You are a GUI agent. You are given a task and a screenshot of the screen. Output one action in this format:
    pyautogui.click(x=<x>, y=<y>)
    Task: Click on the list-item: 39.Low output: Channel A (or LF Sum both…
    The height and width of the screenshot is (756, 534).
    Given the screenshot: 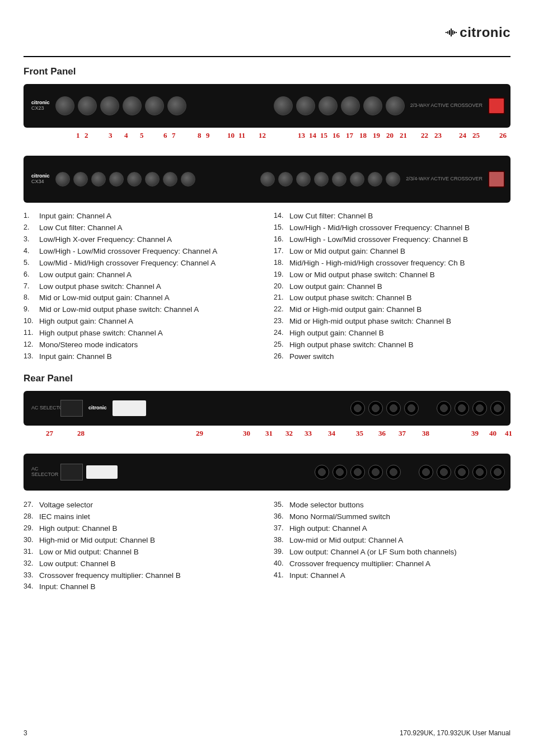 What is the action you would take?
    pyautogui.click(x=392, y=552)
    